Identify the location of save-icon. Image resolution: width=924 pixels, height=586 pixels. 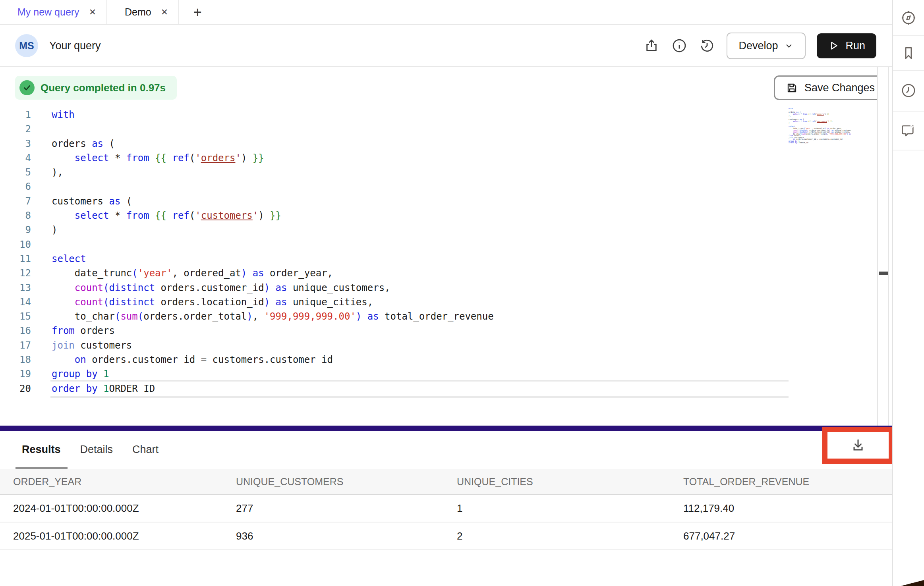
(792, 88).